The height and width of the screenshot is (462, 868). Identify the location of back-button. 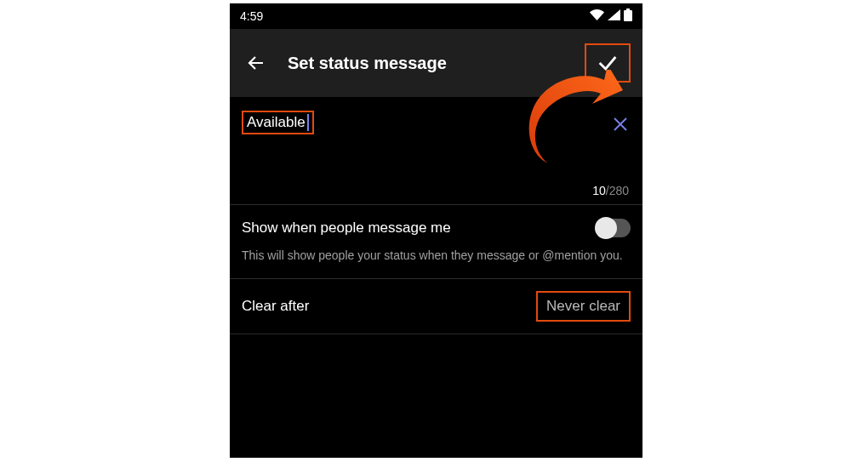
(256, 63).